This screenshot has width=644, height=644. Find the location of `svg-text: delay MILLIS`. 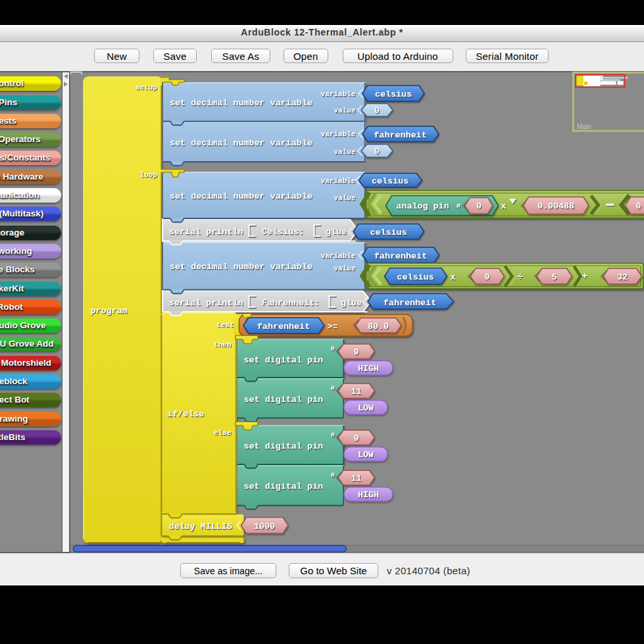

svg-text: delay MILLIS is located at coordinates (200, 526).